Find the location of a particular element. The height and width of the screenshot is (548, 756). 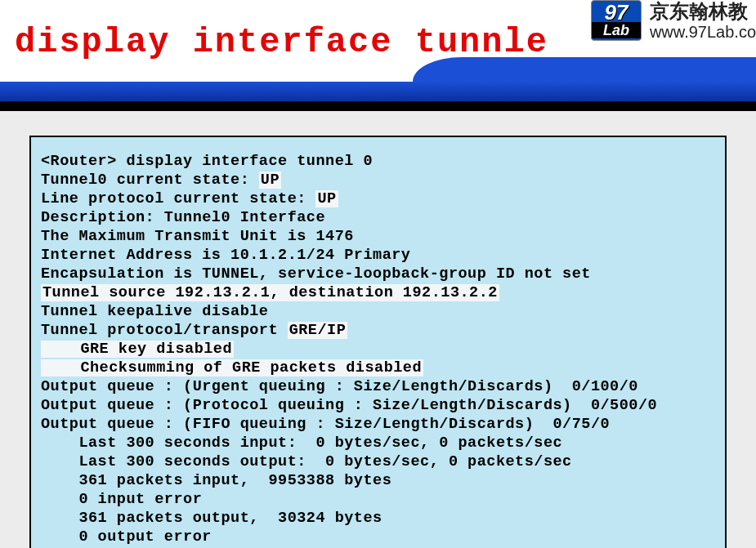

highlight-checksum: Checksumming of GRE packets disabled is located at coordinates (232, 368).